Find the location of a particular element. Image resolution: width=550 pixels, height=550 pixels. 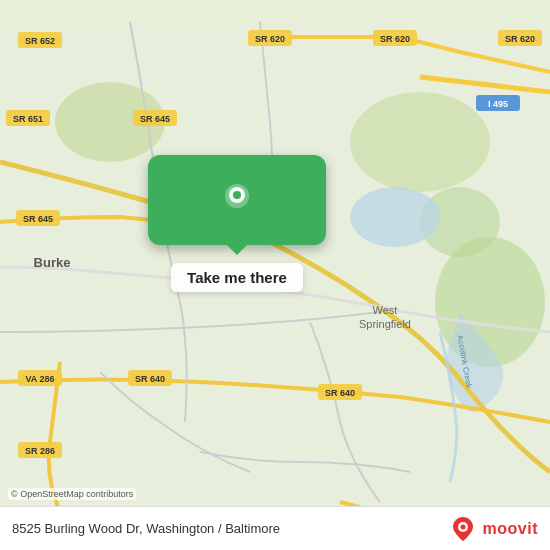

bottom-bar: 8525 Burling Wood Dr, Washington / Balti… is located at coordinates (275, 528).